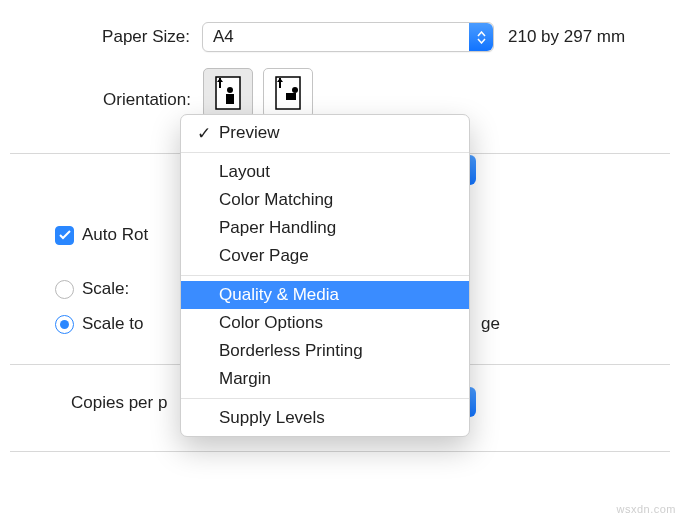 This screenshot has width=680, height=517. Describe the element at coordinates (106, 289) in the screenshot. I see `scale-label: Scale:` at that location.